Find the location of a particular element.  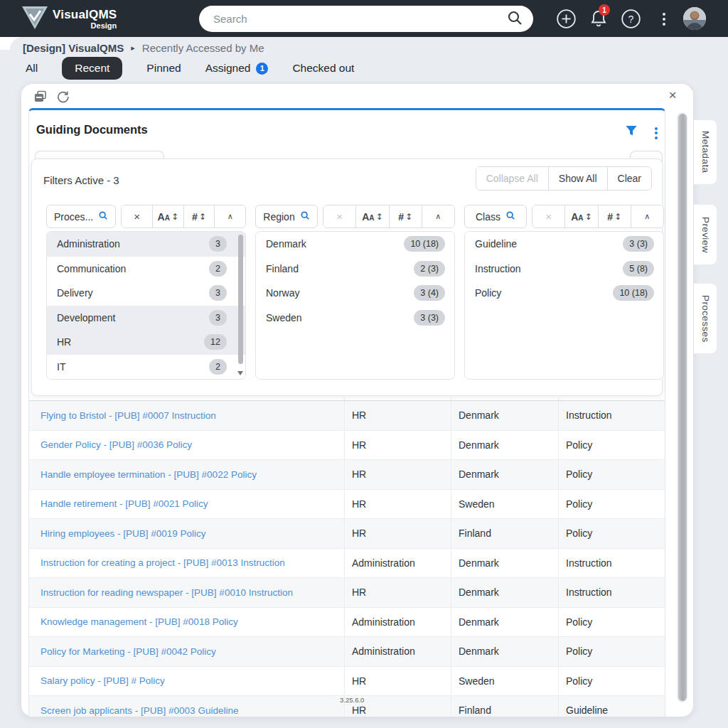

filter-item: Guideline 3 (3) is located at coordinates (564, 245).